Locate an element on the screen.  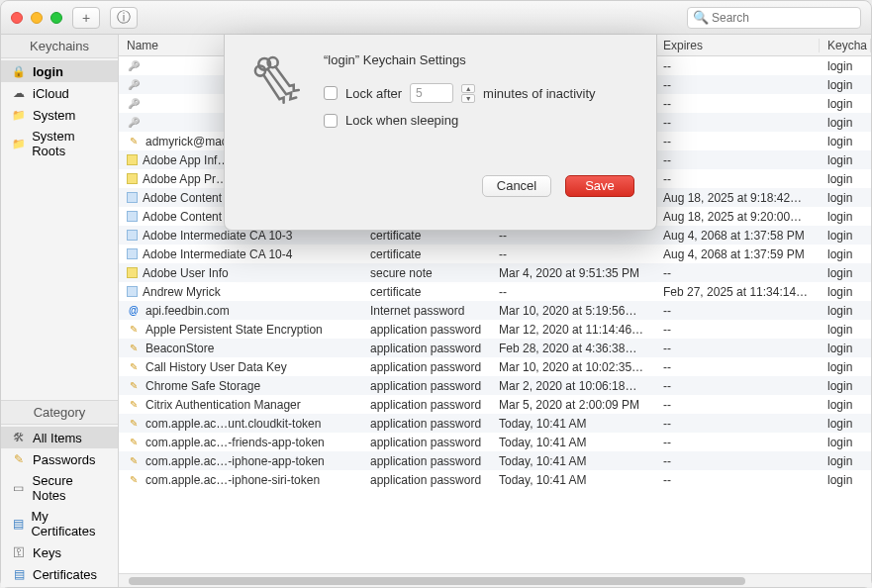
cancel-button: Cancel is located at coordinates (517, 186).